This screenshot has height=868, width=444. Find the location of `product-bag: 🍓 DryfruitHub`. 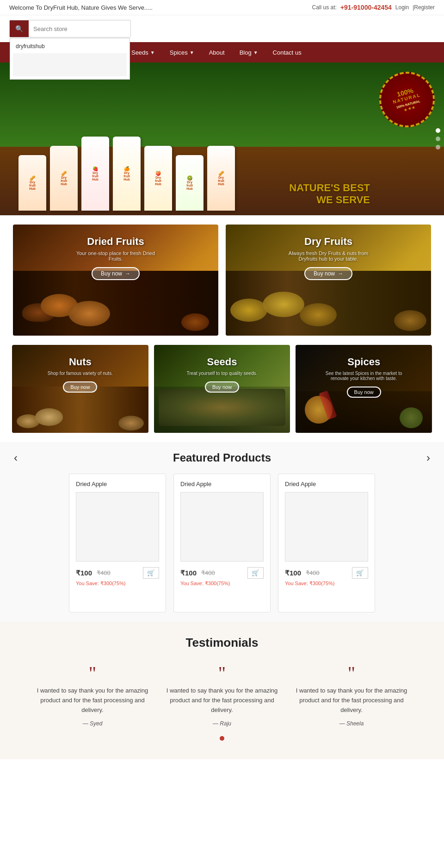

product-bag: 🍓 DryfruitHub is located at coordinates (95, 174).